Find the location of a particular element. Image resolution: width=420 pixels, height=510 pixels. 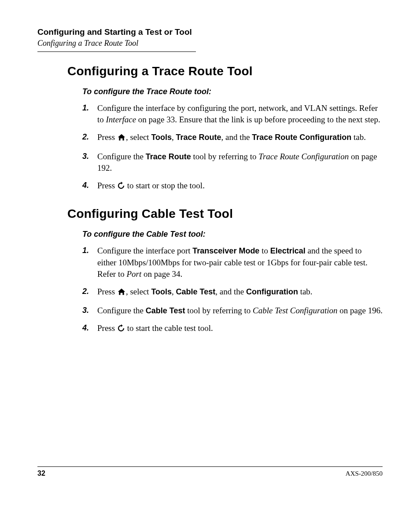

chapter-subtitle: Configuring a Trace Route Tool is located at coordinates (210, 43).